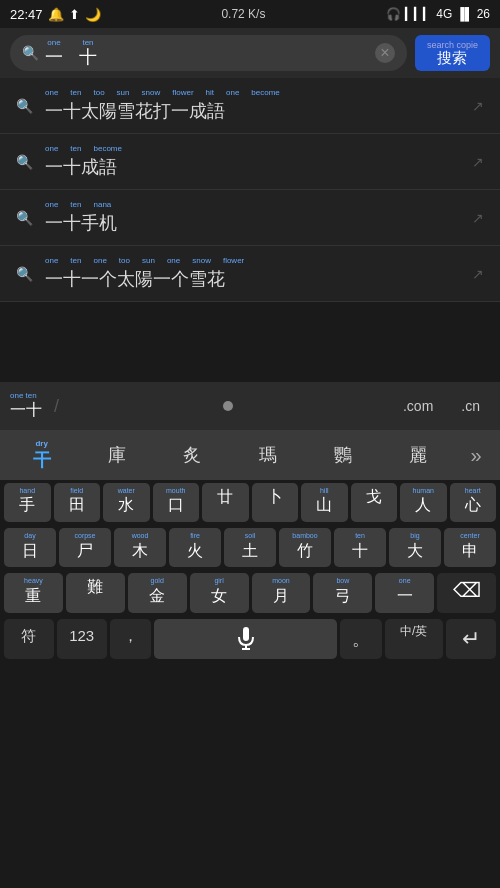 Image resolution: width=500 pixels, height=888 pixels. Describe the element at coordinates (404, 592) in the screenshot. I see `key-one: one一` at that location.